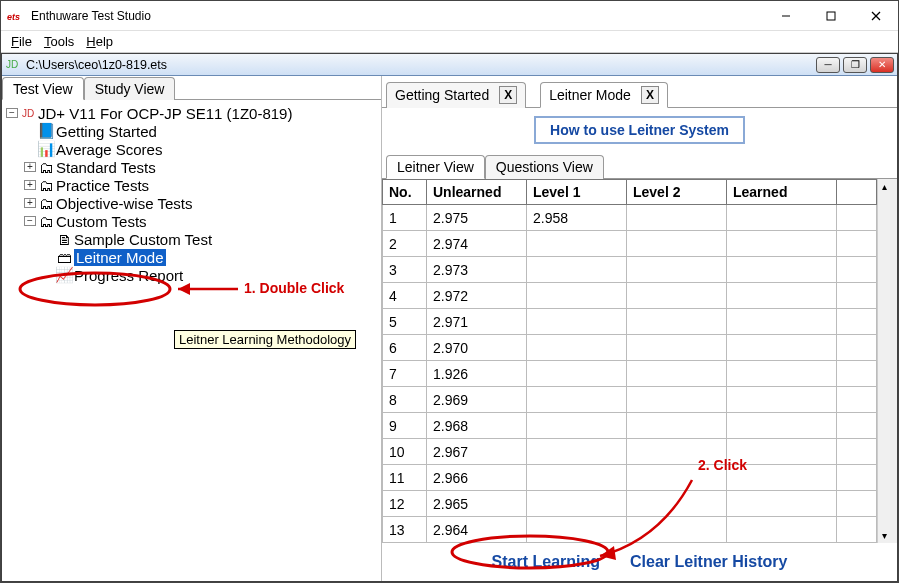  Describe the element at coordinates (828, 65) in the screenshot. I see `mdi-minimize-button: ─` at that location.